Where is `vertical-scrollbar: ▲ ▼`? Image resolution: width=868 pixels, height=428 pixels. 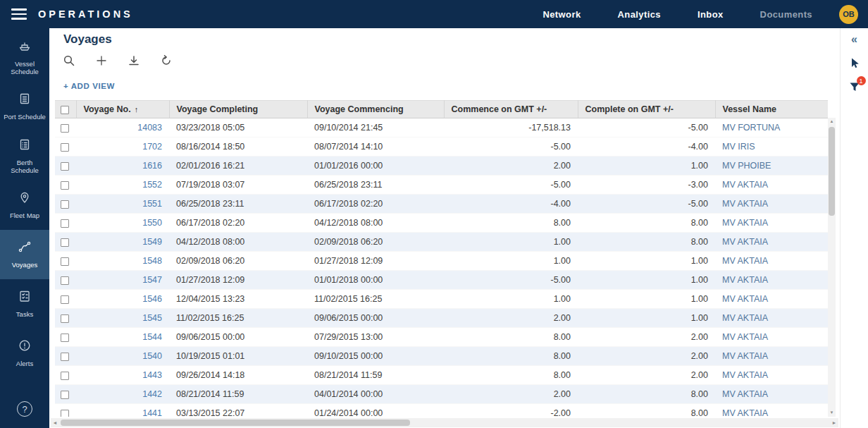 vertical-scrollbar: ▲ ▼ is located at coordinates (831, 267).